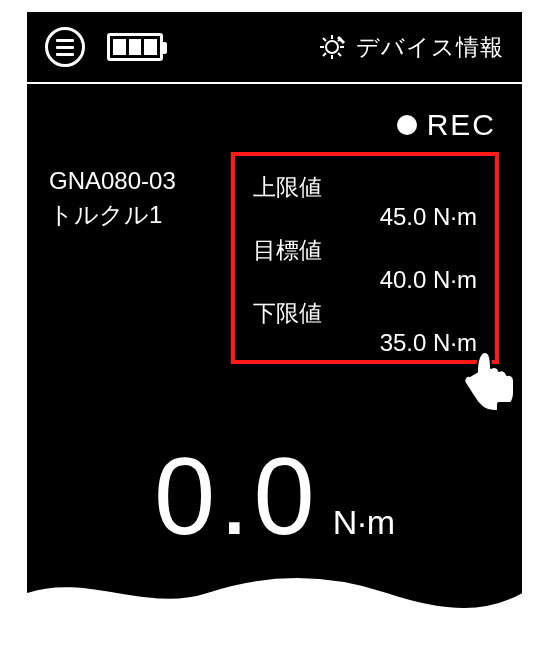  Describe the element at coordinates (364, 522) in the screenshot. I see `torque-unit: N·m` at that location.